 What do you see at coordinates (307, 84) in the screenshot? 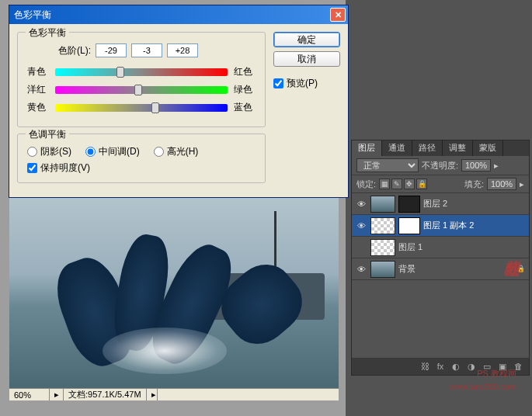
I see `preview-checkbox: 预览(P)` at bounding box center [307, 84].